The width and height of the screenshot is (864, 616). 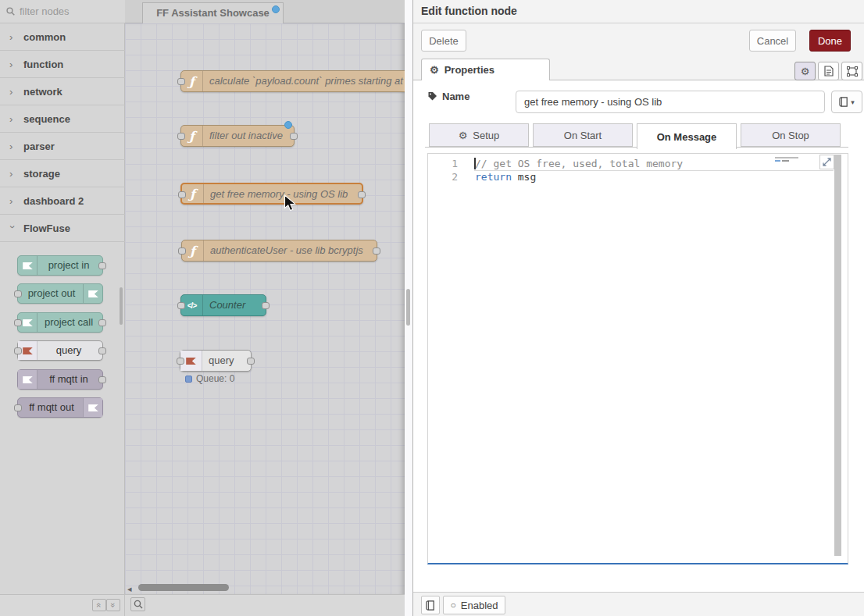 What do you see at coordinates (474, 605) in the screenshot?
I see `enabled-toggle-button: ○ Enabled` at bounding box center [474, 605].